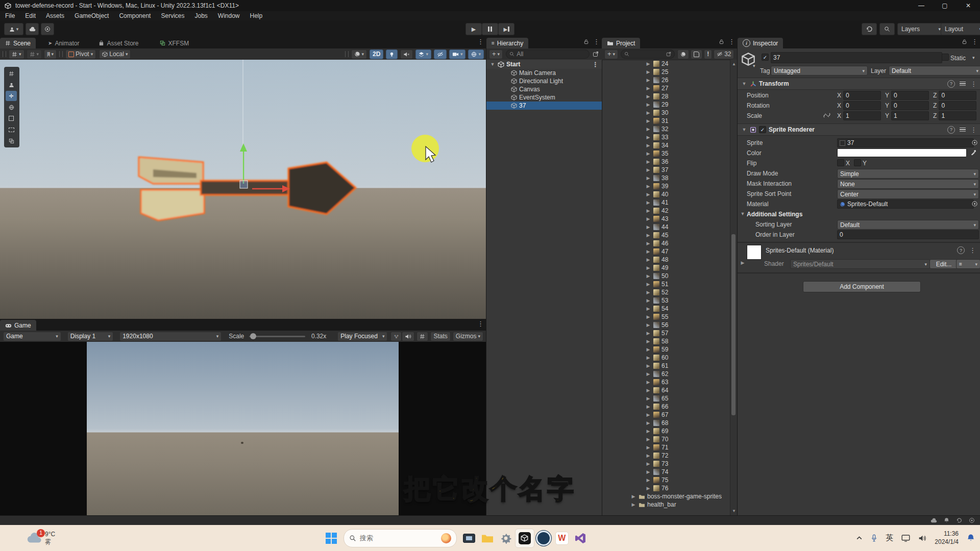 The height and width of the screenshot is (551, 980). Describe the element at coordinates (734, 511) in the screenshot. I see `scroll-down-icon: ▼` at that location.